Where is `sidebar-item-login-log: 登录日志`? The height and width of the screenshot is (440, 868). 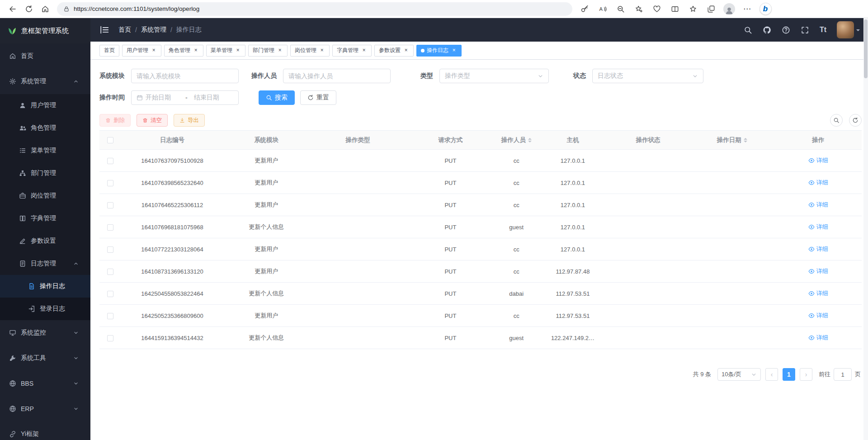 sidebar-item-login-log: 登录日志 is located at coordinates (45, 309).